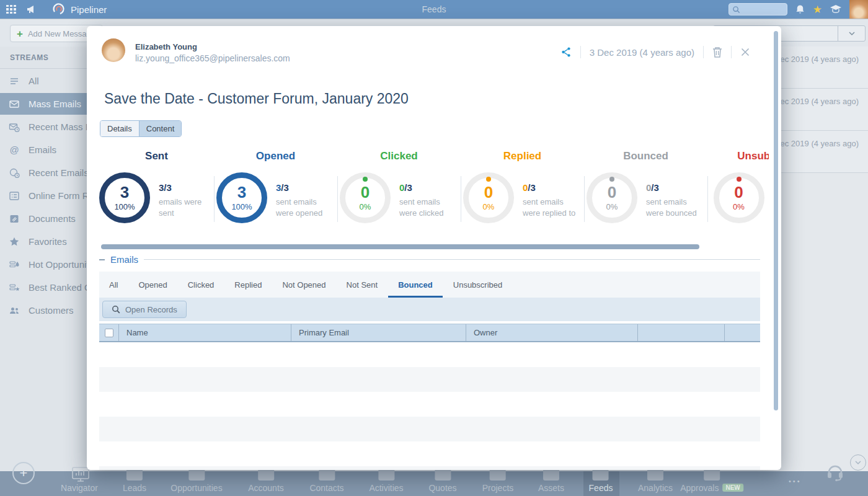 This screenshot has width=868, height=496. What do you see at coordinates (443, 488) in the screenshot?
I see `nav-label: Quotes` at bounding box center [443, 488].